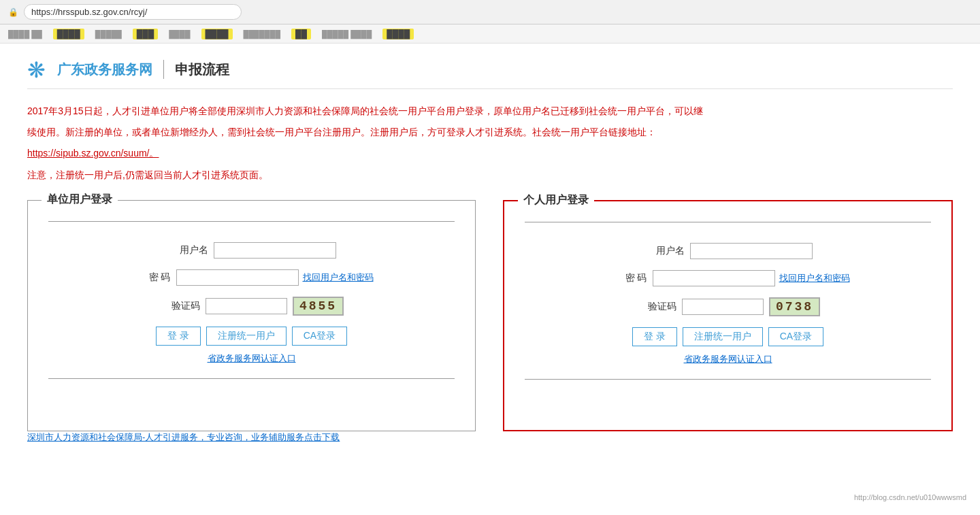  Describe the element at coordinates (490, 132) in the screenshot. I see `notice-line2: 续使用。新注册的单位，或者单位新增经办人，需到社会统一用户平台注册用户。注册用户…` at that location.